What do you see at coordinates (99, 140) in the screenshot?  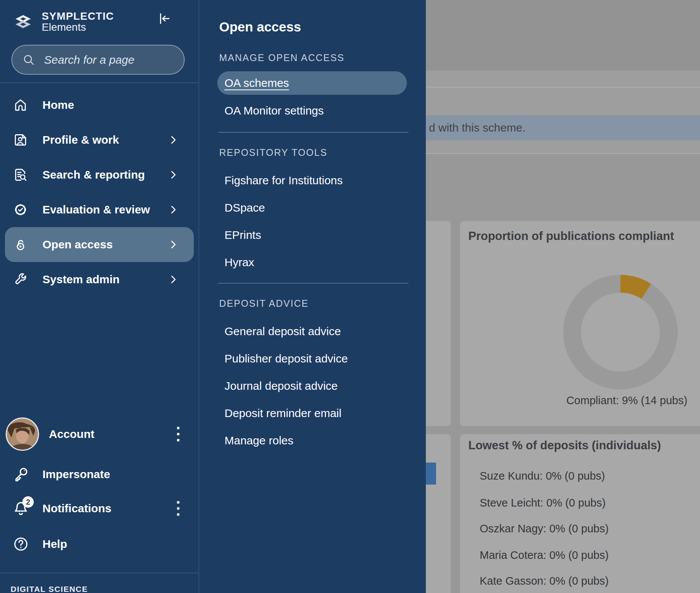 I see `sidebar-item-profile-work: Profile & work` at bounding box center [99, 140].